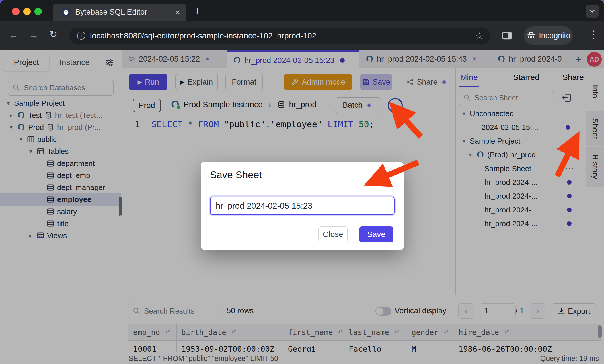 The image size is (604, 364). Describe the element at coordinates (81, 36) in the screenshot. I see `site-info-icon: ⓘ` at that location.